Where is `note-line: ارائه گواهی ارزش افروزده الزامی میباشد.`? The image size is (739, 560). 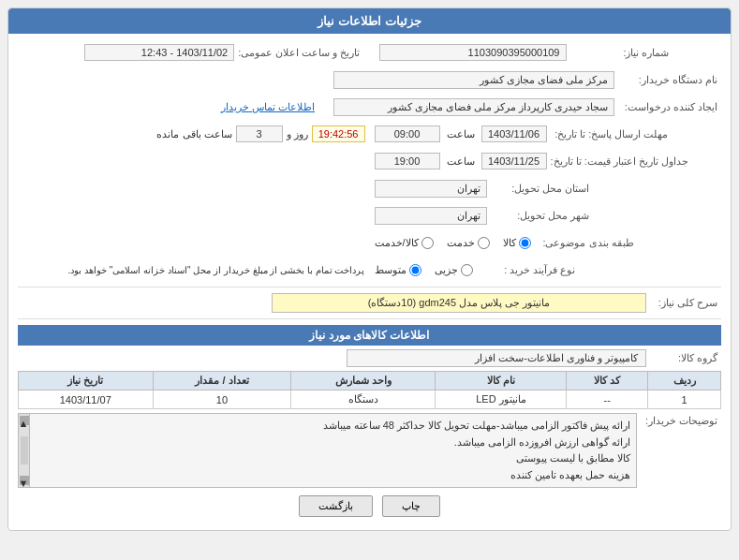 note-line: ارائه گواهی ارزش افروزده الزامی میباشد. is located at coordinates (332, 443).